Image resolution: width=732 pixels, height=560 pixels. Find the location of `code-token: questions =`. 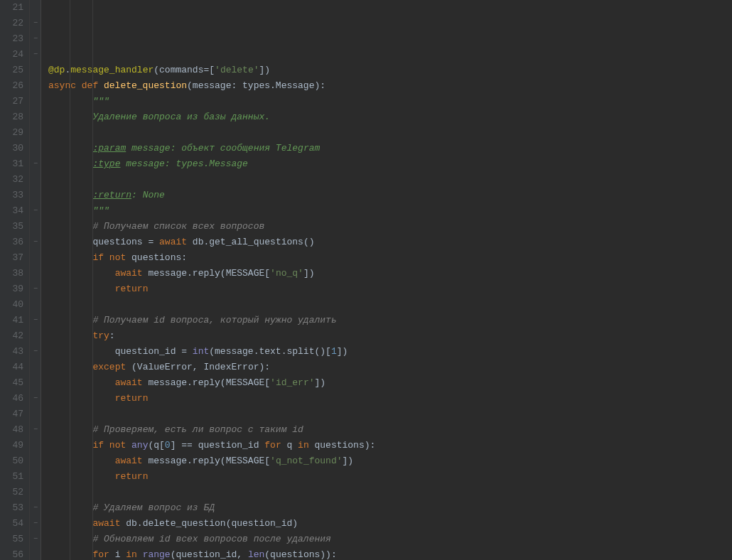

code-token: questions = is located at coordinates (126, 242).